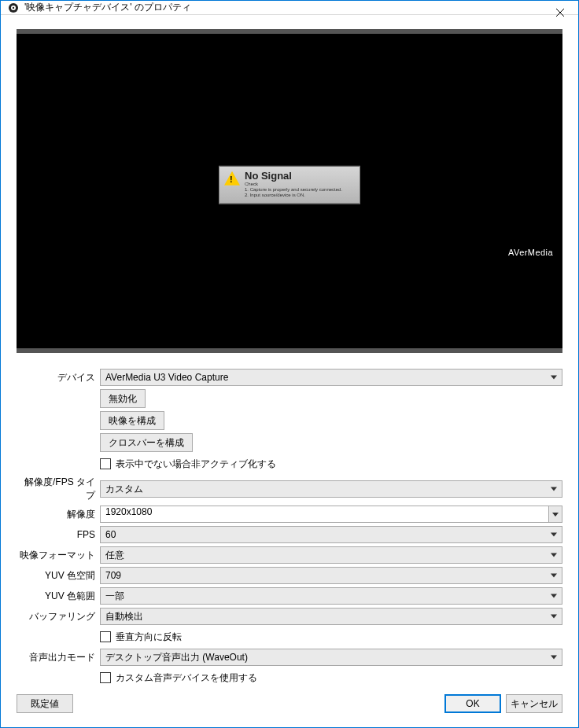  What do you see at coordinates (110, 535) in the screenshot?
I see `fps-value: 60` at bounding box center [110, 535].